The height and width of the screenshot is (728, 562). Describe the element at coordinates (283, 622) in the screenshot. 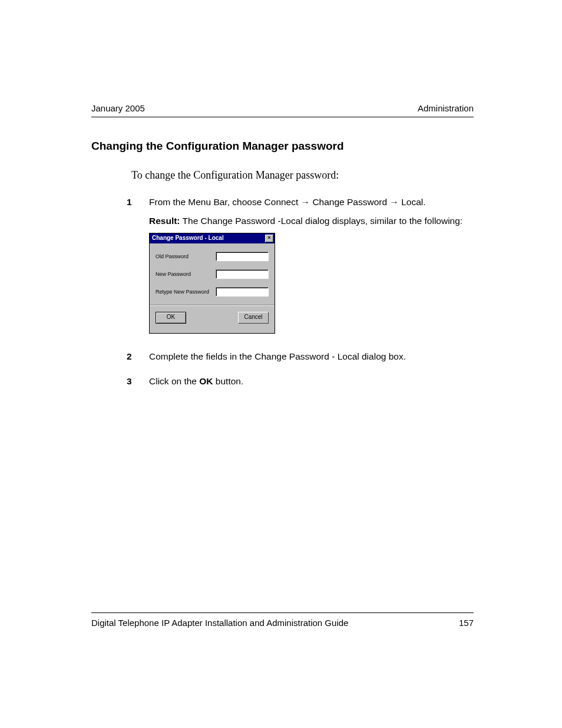

I see `footer-row: Digital Telephone IP Adapter Installatio…` at that location.